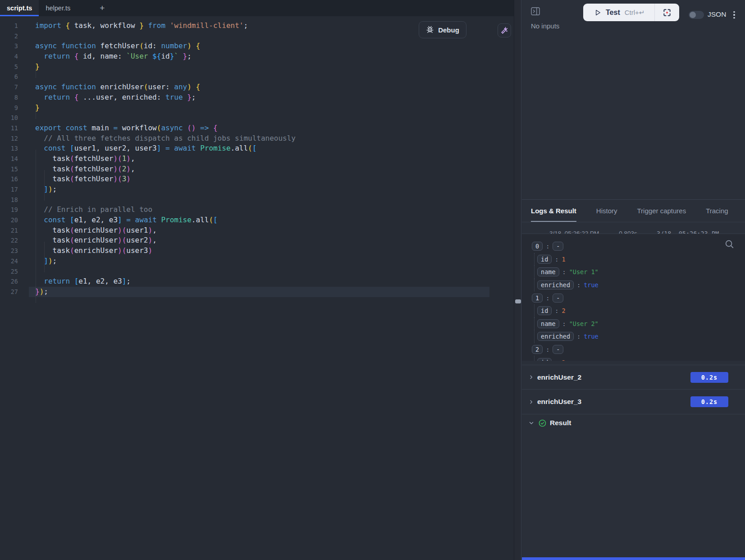  I want to click on editor-tab-script-ts: script.ts, so click(19, 8).